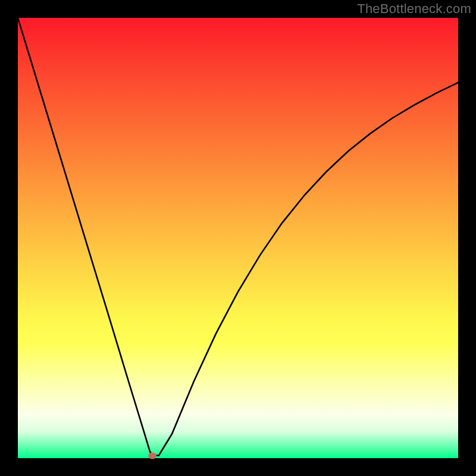 This screenshot has height=476, width=476. Describe the element at coordinates (414, 9) in the screenshot. I see `watermark-text: TheBottleneck.com` at that location.